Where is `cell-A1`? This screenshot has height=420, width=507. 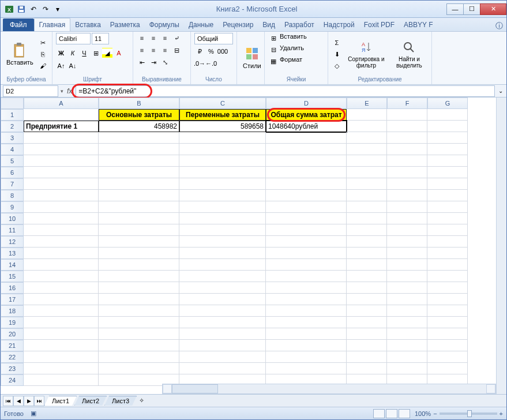 cell-A1 is located at coordinates (61, 115).